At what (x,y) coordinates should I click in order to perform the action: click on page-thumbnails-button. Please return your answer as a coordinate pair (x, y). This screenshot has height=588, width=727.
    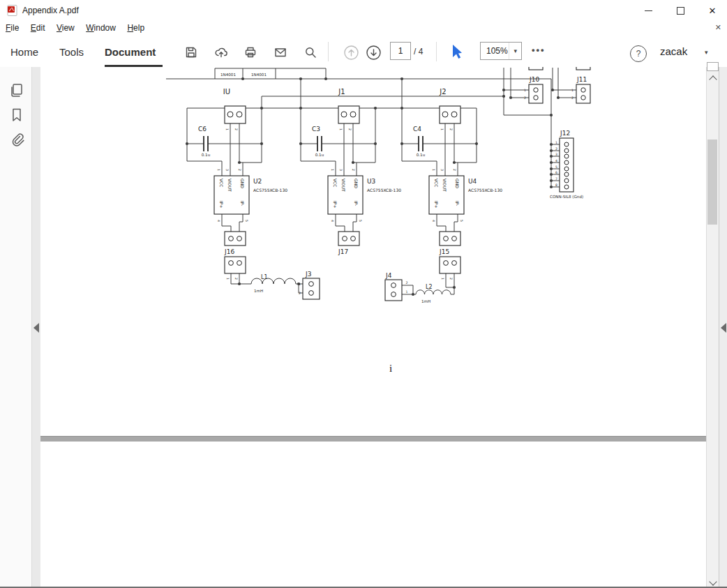
    Looking at the image, I should click on (17, 91).